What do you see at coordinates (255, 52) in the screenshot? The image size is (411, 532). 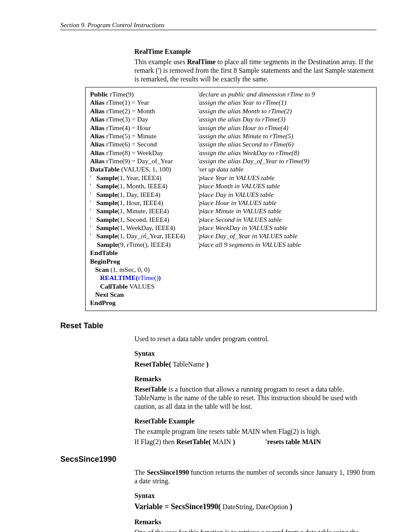 I see `realtime-example-title: RealTime Example` at bounding box center [255, 52].